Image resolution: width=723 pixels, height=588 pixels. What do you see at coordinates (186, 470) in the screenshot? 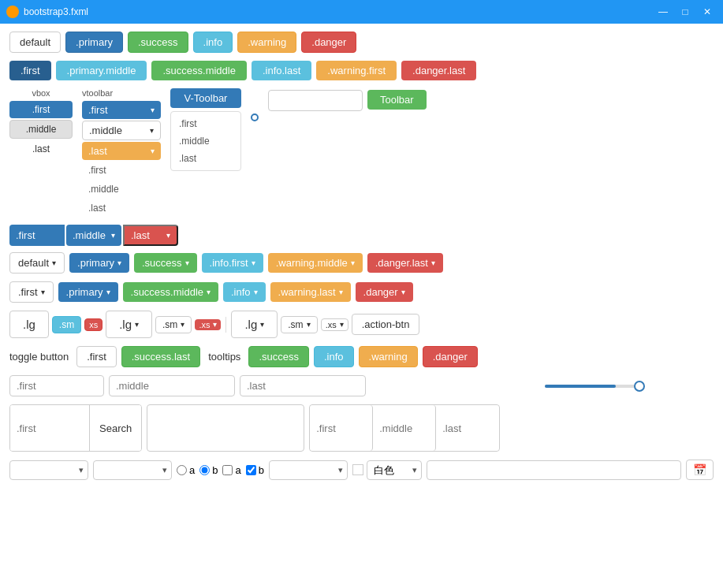
I see `radio-a-label: a` at bounding box center [186, 470].